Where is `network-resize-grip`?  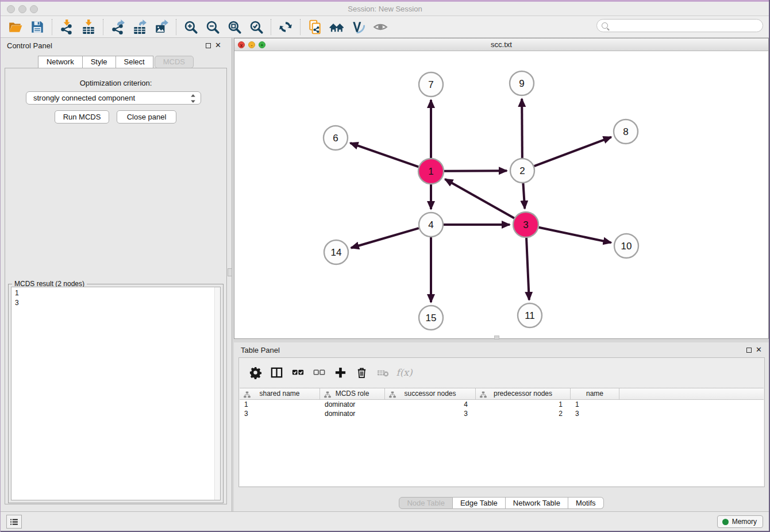 network-resize-grip is located at coordinates (496, 338).